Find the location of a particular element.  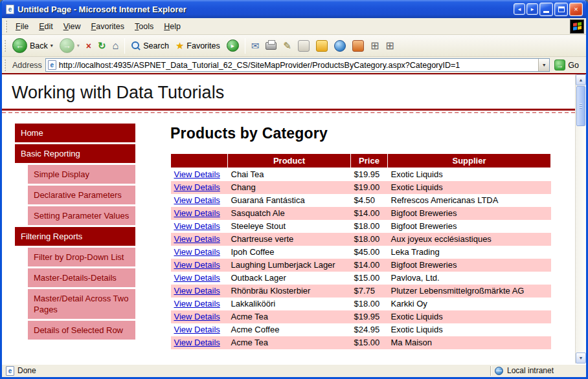

mail-button: ✉ is located at coordinates (255, 45).